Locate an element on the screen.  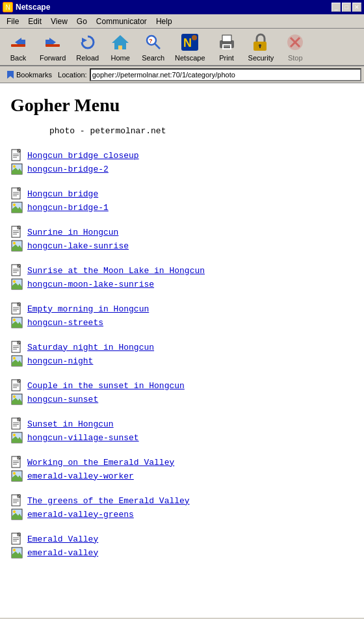
netscape-button: N Netscape is located at coordinates (190, 47).